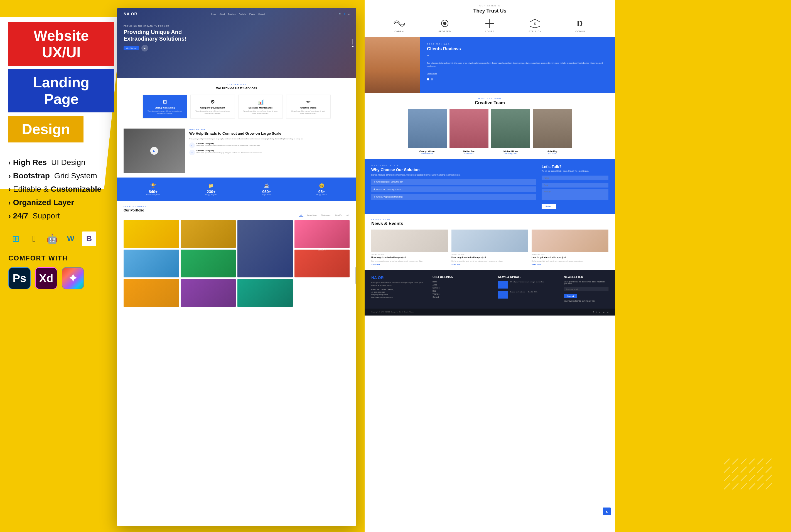 Image resolution: width=791 pixels, height=532 pixels. What do you see at coordinates (454, 182) in the screenshot?
I see `faq-item-1: + What does Nexor Consulting do?` at bounding box center [454, 182].